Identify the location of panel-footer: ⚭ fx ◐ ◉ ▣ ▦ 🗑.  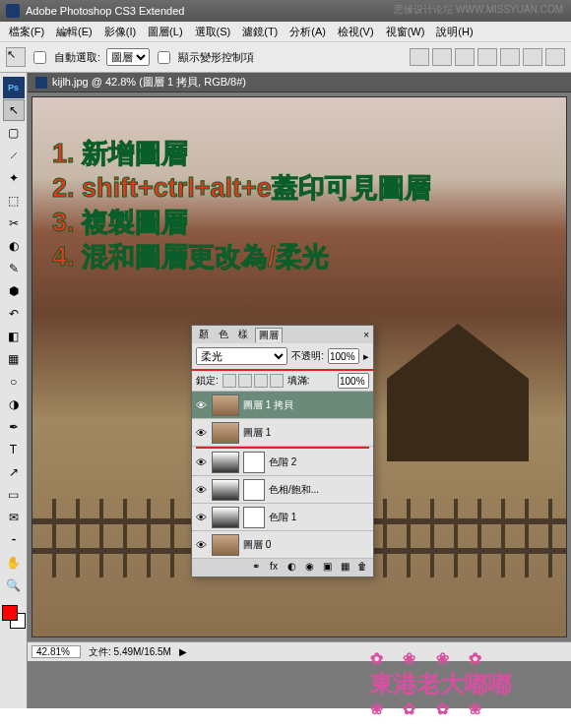
(283, 568).